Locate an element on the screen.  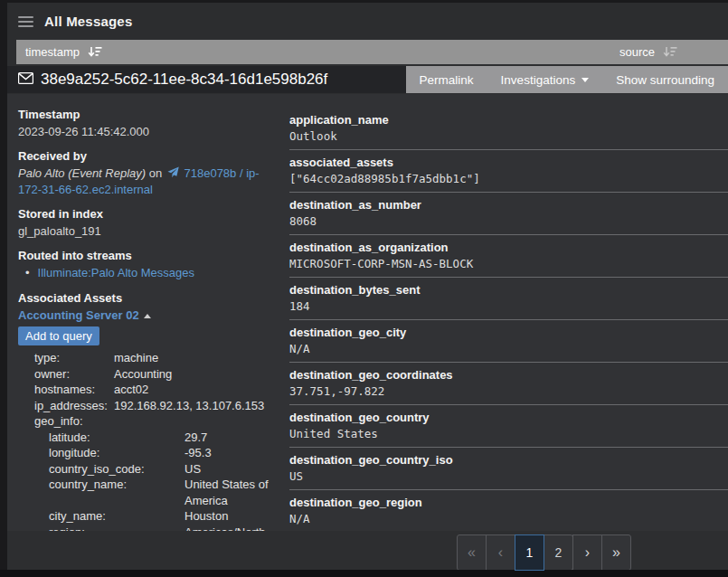
pagination-page-button: 2 is located at coordinates (559, 553).